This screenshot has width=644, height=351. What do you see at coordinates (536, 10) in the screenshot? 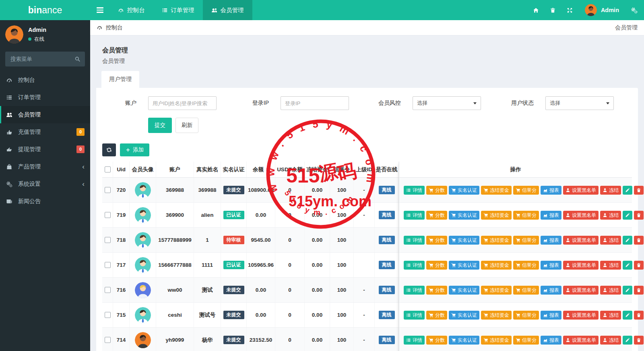
I see `home-button` at bounding box center [536, 10].